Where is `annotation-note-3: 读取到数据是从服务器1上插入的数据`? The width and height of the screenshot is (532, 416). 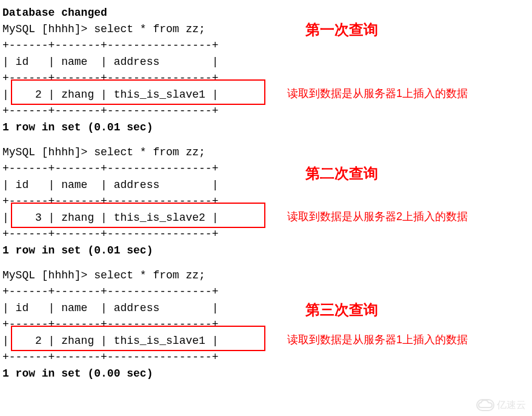
annotation-note-3: 读取到数据是从服务器1上插入的数据 is located at coordinates (377, 340).